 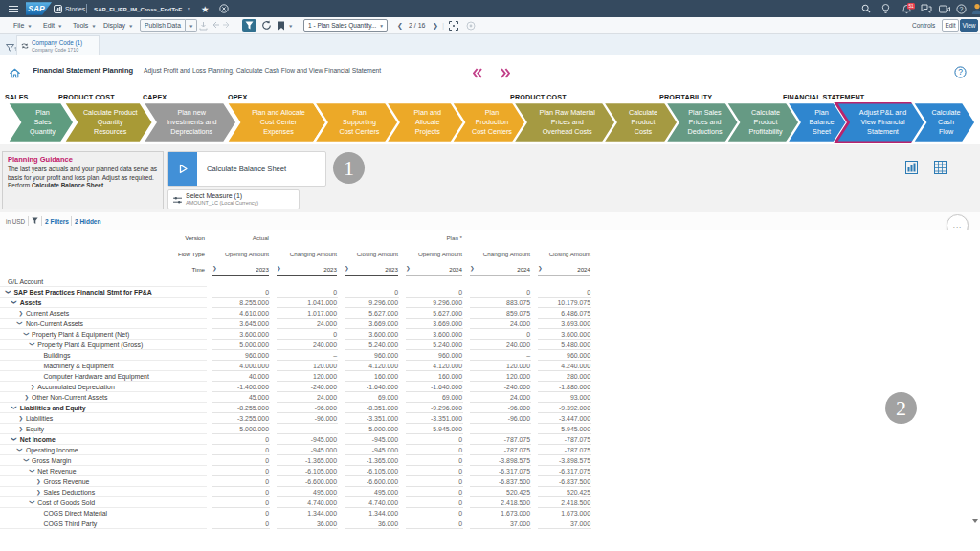 What do you see at coordinates (36, 9) in the screenshot?
I see `svg-text: SAP` at bounding box center [36, 9].